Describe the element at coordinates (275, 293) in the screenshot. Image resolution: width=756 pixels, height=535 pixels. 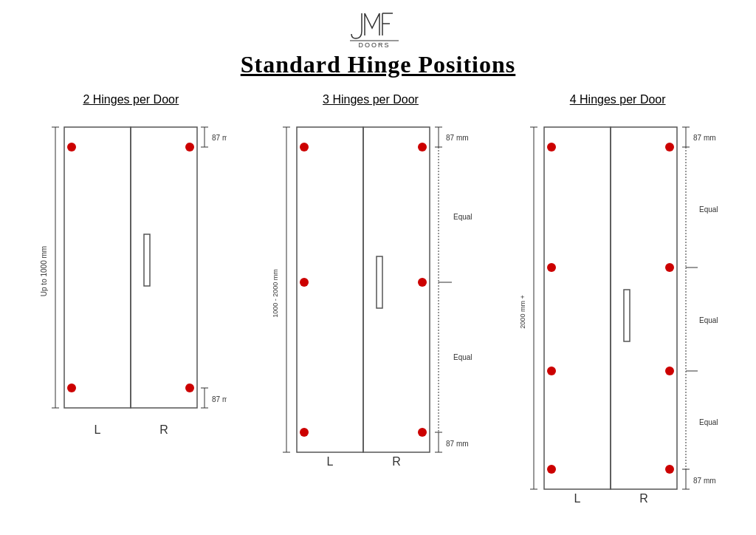
I see `svg-text: 1000 - 2000 mm` at that location.